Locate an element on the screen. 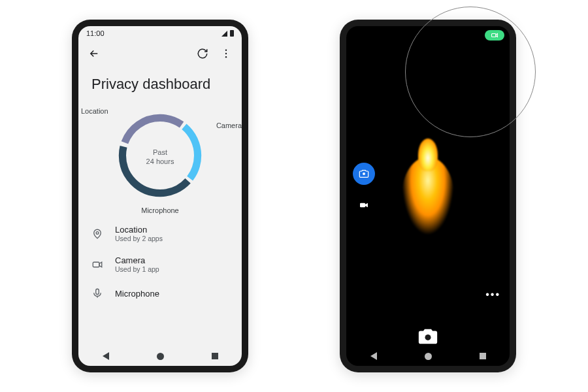 Image resolution: width=588 pixels, height=392 pixels. microphone-icon is located at coordinates (97, 293).